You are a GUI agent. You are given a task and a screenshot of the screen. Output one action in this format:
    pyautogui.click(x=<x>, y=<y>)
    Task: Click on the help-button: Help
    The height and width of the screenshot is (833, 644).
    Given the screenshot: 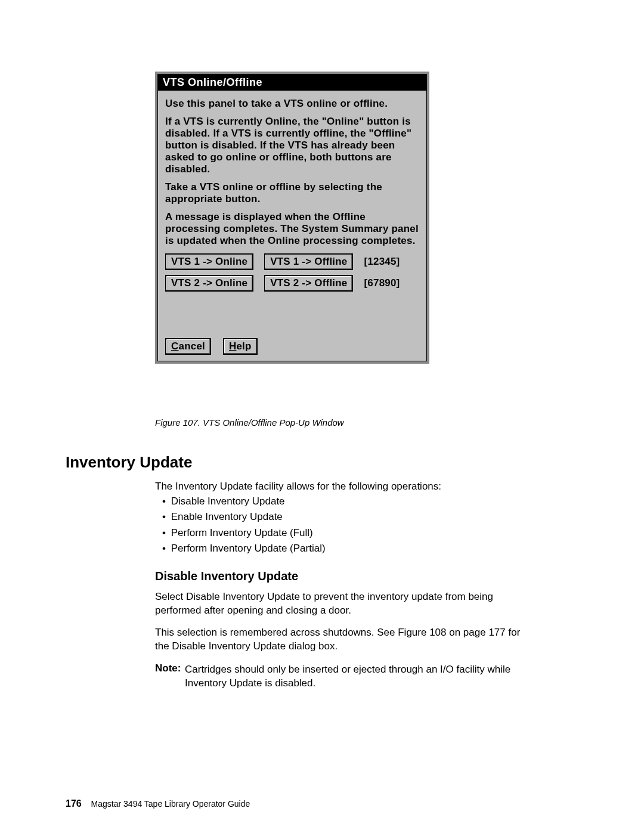 What is the action you would take?
    pyautogui.click(x=240, y=346)
    